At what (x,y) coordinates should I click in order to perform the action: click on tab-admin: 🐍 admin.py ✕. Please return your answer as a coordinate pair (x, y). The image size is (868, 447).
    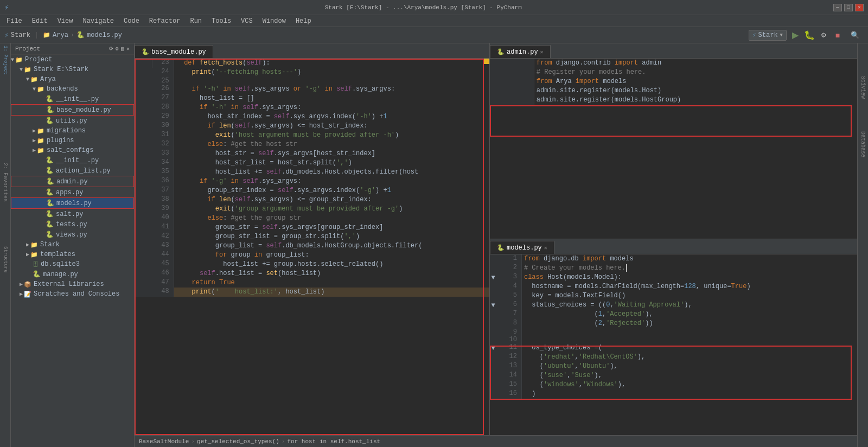
    Looking at the image, I should click on (520, 52).